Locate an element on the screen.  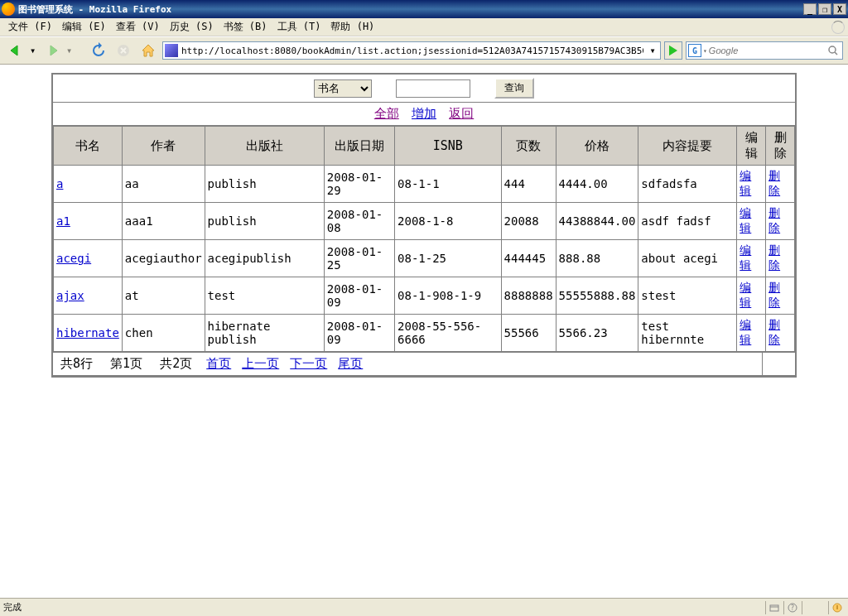
menu-view: 查看 (V) is located at coordinates (137, 26).